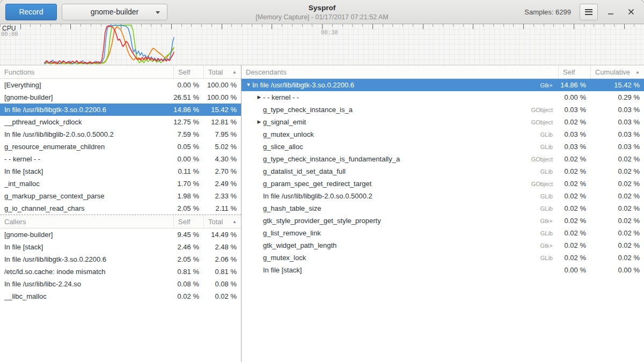 The width and height of the screenshot is (644, 362). What do you see at coordinates (87, 221) in the screenshot?
I see `callers-column-header: Callers` at bounding box center [87, 221].